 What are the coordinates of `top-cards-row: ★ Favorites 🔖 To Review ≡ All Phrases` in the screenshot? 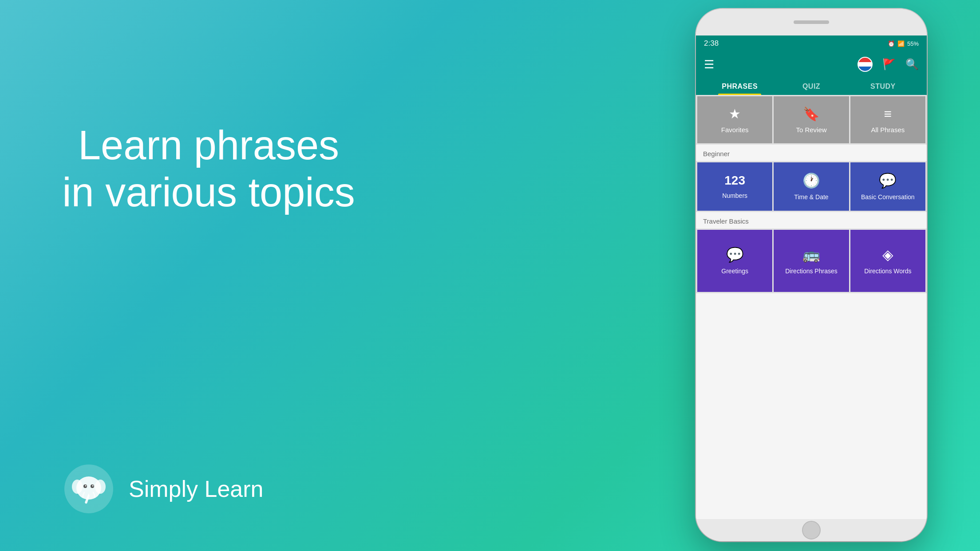 It's located at (811, 120).